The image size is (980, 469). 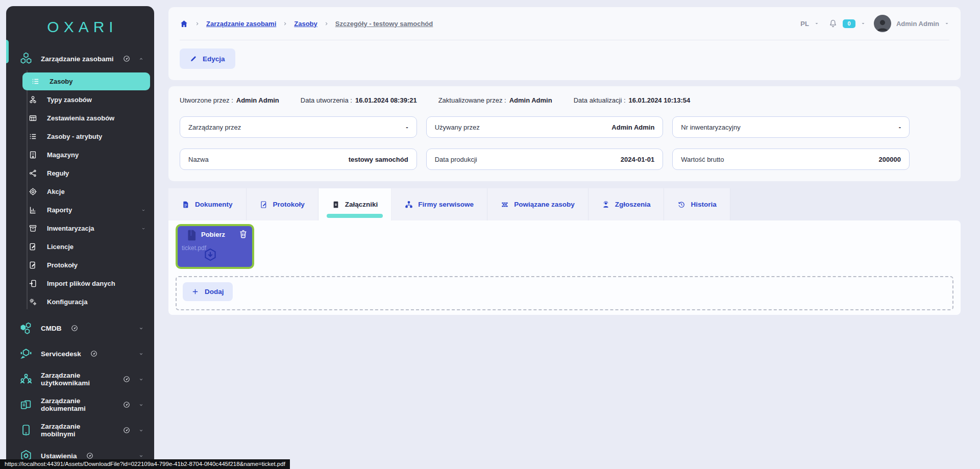 I want to click on tab-firmy-serwisowe: Firmy serwisowe, so click(x=439, y=204).